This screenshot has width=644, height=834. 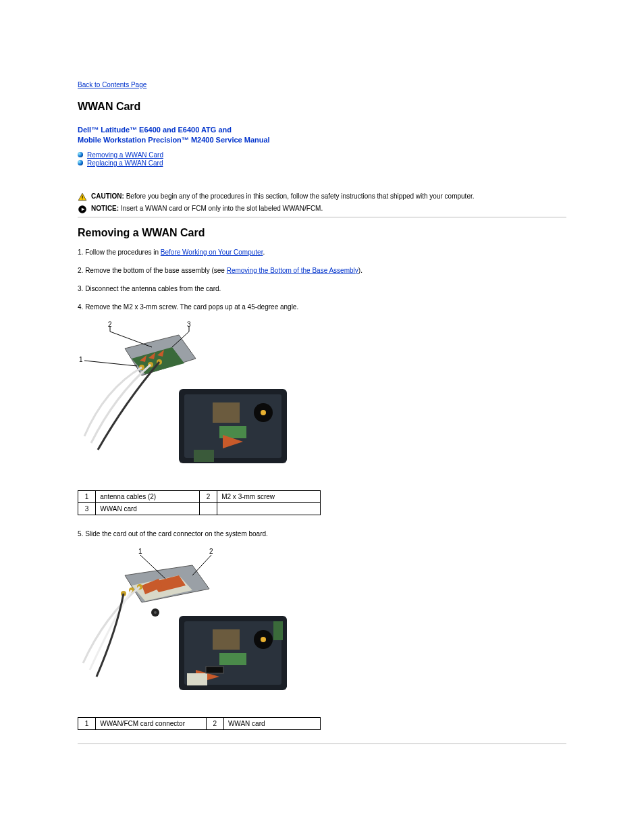 I want to click on step-2: Remove the bottom of the base assembly (…, so click(x=322, y=270).